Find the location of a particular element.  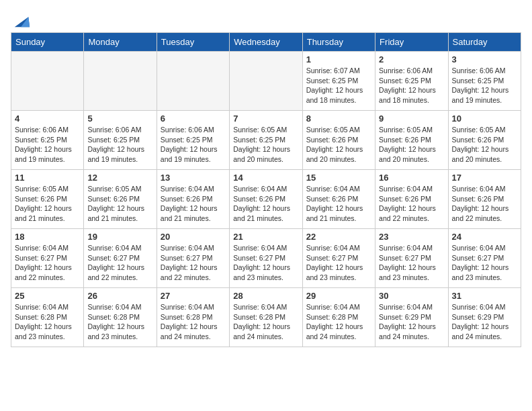

day-number: 26 is located at coordinates (120, 295).